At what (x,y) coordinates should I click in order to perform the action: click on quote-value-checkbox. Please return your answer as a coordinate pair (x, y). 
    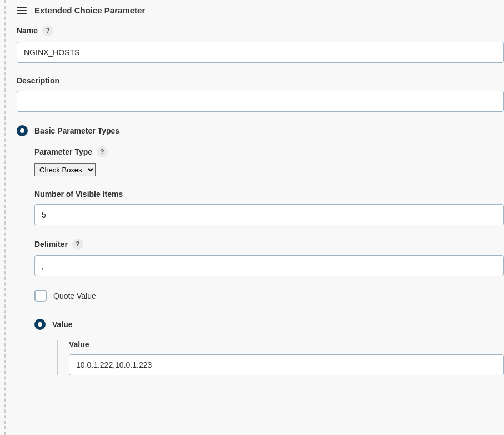
    Looking at the image, I should click on (41, 296).